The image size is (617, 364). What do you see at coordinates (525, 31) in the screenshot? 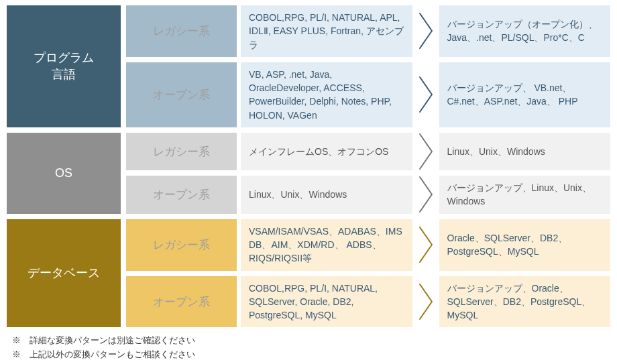
I see `to-cell: バージョンアップ（オープン化）、Java、.net、PL/SQL、Pro*C、C` at bounding box center [525, 31].